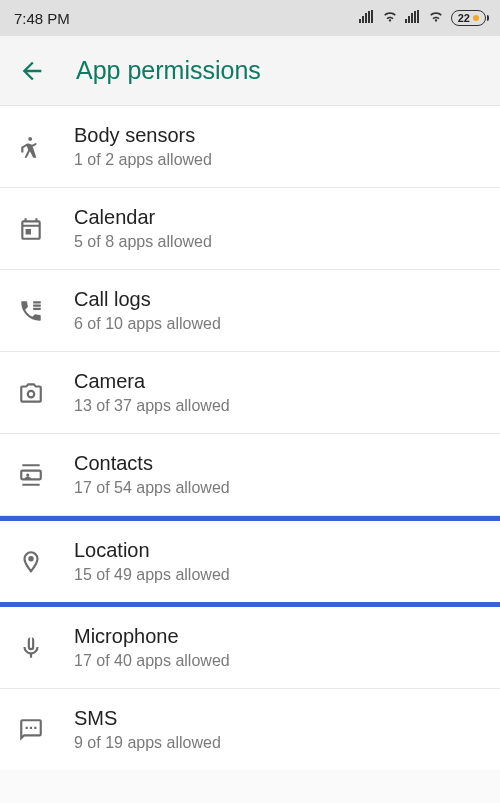 This screenshot has width=500, height=803. Describe the element at coordinates (250, 475) in the screenshot. I see `permission-contacts: Contacts 17 of 54 apps allowed` at that location.